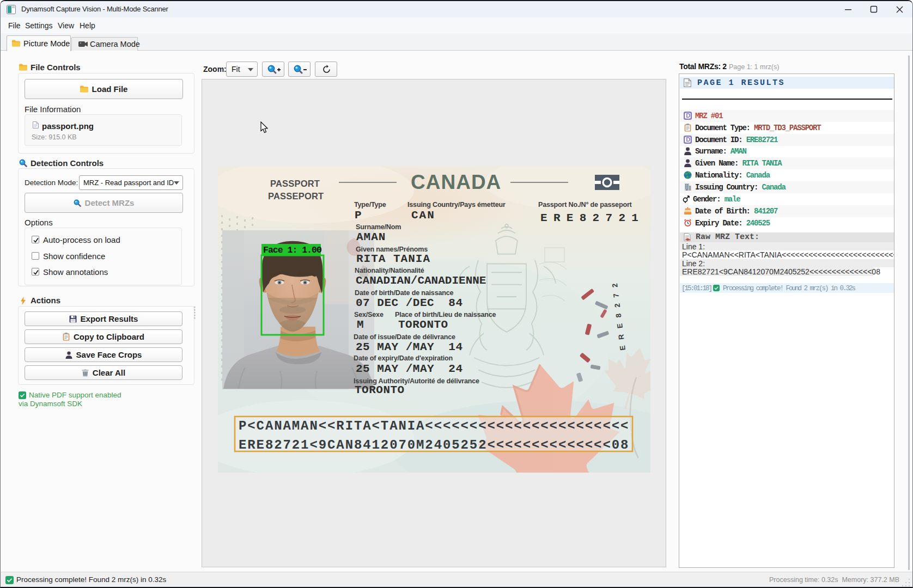 The height and width of the screenshot is (588, 913). What do you see at coordinates (369, 315) in the screenshot?
I see `svg-text: Sex/Sexe` at bounding box center [369, 315].